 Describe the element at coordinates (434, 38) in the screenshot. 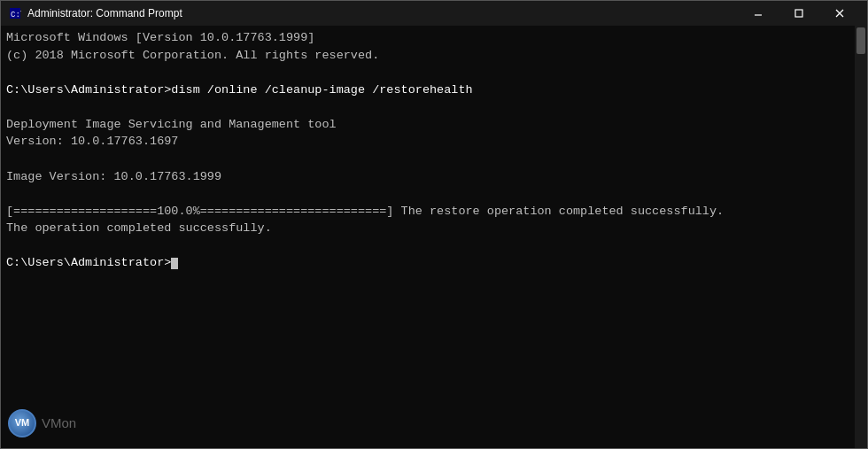

I see `line-1: Microsoft Windows [Version 10.0.17763.19…` at that location.